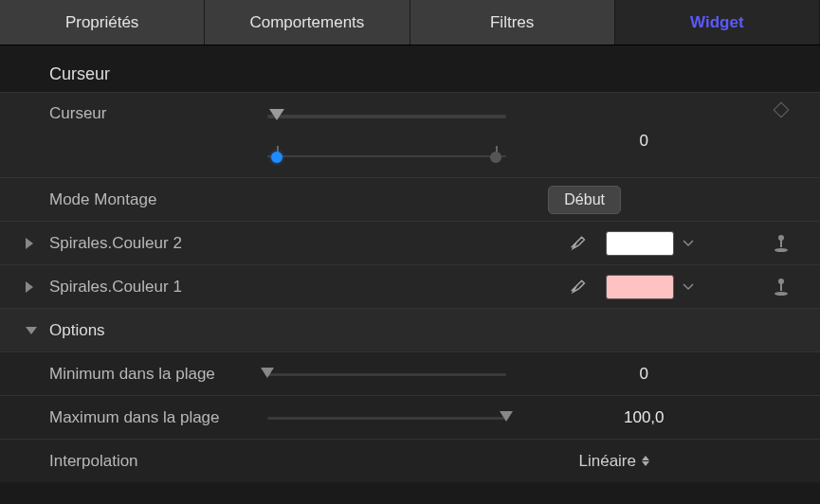 The image size is (820, 504). Describe the element at coordinates (609, 461) in the screenshot. I see `interpolation-value: Linéaire` at that location.